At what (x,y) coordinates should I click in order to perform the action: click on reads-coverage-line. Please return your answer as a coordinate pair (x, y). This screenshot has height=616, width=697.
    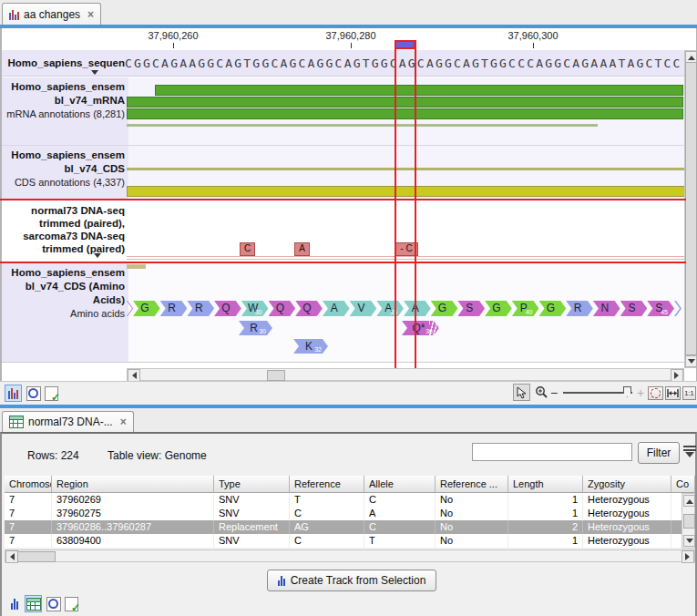
    Looking at the image, I should click on (406, 259).